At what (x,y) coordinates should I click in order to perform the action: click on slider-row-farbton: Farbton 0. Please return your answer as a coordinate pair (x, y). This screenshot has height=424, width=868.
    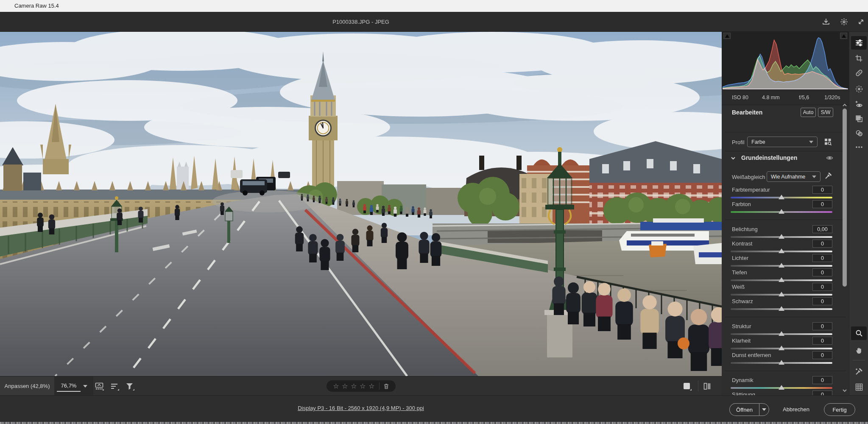
    Looking at the image, I should click on (782, 207).